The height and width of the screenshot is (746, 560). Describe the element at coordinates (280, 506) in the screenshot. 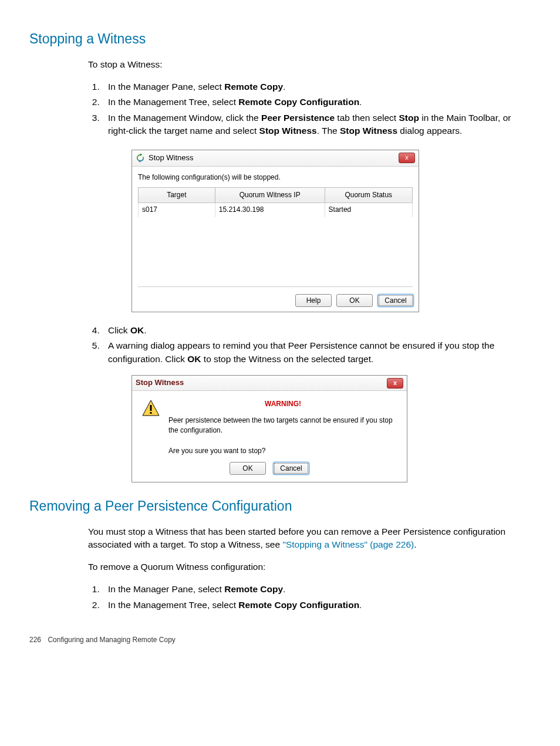

I see `section-heading-removing-config: Removing a Peer Persistence Configuratio…` at that location.